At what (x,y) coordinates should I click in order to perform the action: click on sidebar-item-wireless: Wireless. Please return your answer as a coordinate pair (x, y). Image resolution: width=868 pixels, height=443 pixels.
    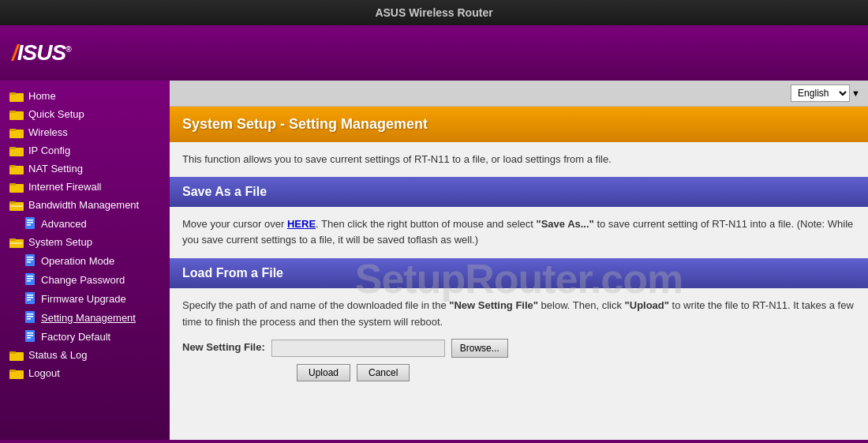
    Looking at the image, I should click on (85, 133).